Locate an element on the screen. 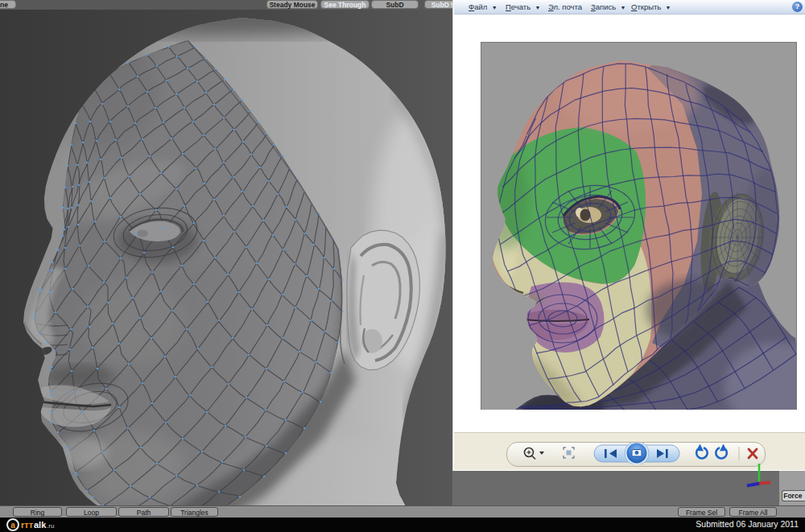 This screenshot has height=532, width=805. svg-text: .ru is located at coordinates (50, 526).